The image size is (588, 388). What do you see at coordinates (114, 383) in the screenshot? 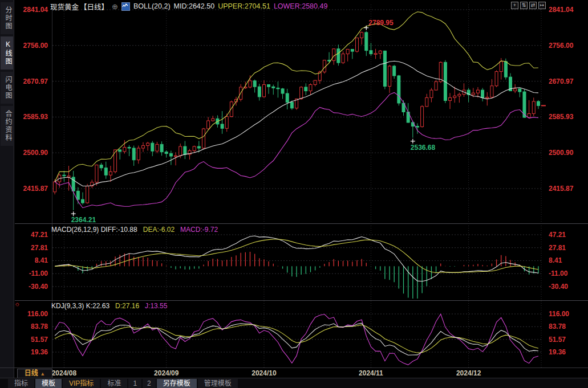
I see `tab-standard: 标准` at bounding box center [114, 383].